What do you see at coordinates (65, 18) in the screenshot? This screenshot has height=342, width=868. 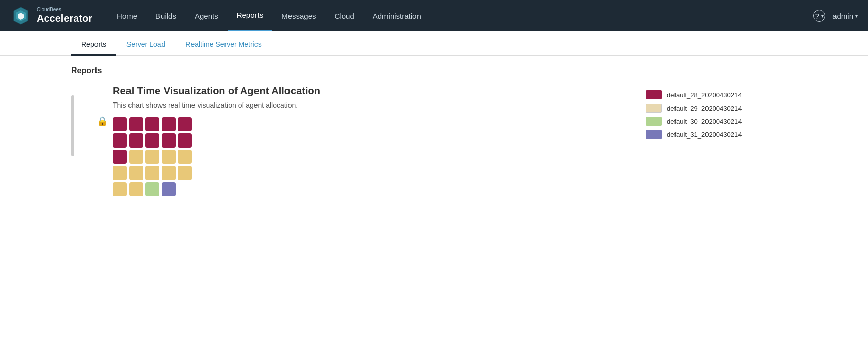 I see `brand-name: Accelerator` at bounding box center [65, 18].